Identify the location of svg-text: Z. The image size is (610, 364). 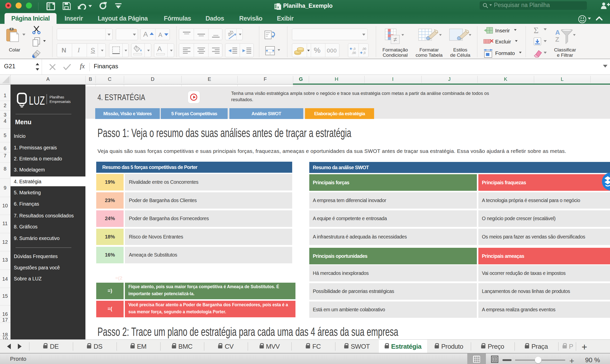
(557, 39).